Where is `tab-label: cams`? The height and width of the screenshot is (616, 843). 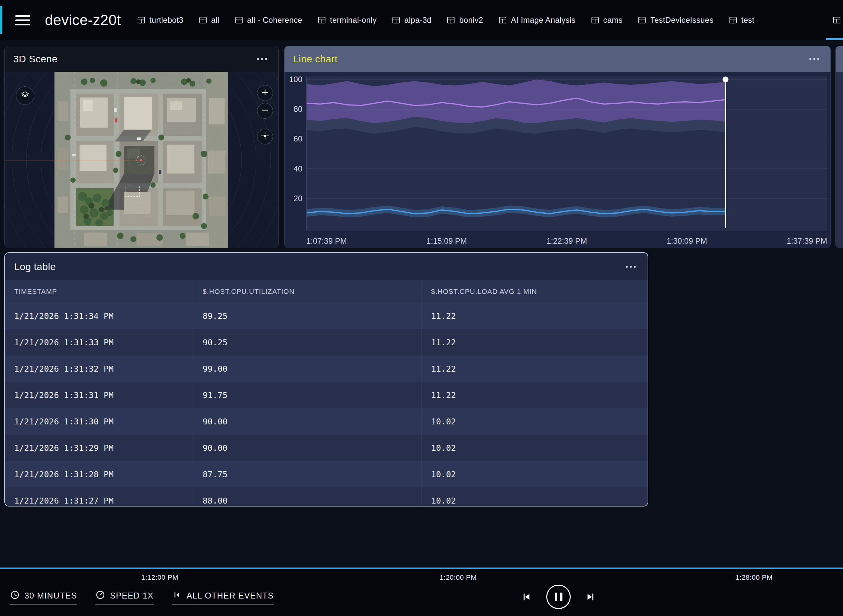
tab-label: cams is located at coordinates (613, 20).